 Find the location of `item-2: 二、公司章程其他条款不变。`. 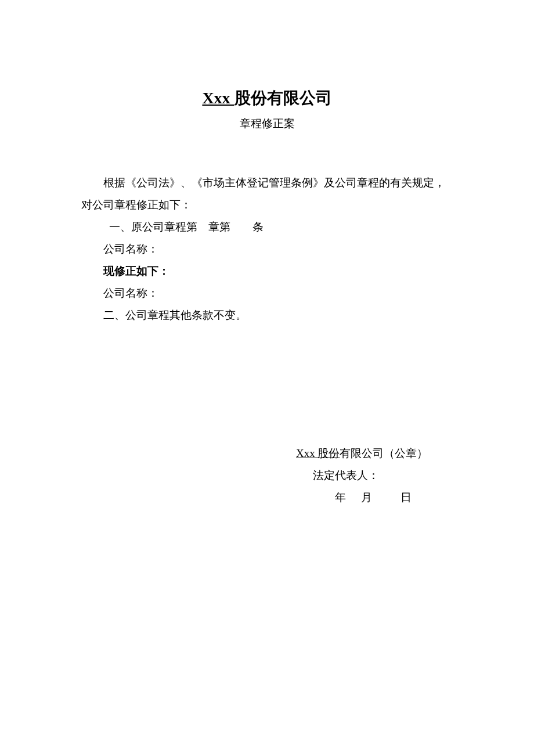

item-2: 二、公司章程其他条款不变。 is located at coordinates (267, 315).